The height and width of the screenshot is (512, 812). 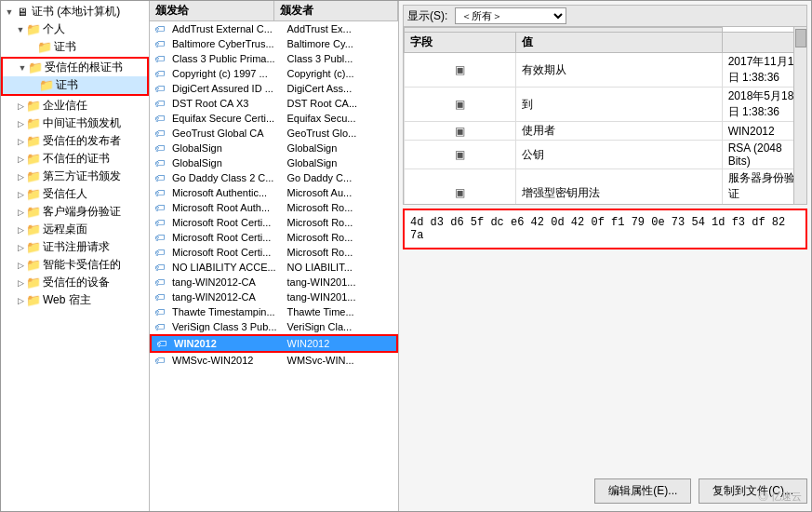 I want to click on computer-icon: 🖥, so click(x=22, y=12).